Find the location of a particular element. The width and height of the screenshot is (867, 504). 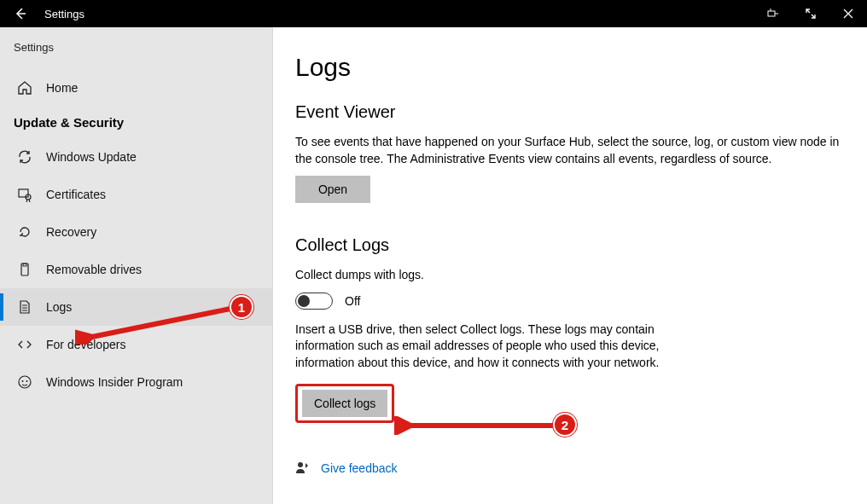

annotation-highlight-collect: Collect logs is located at coordinates (345, 403).